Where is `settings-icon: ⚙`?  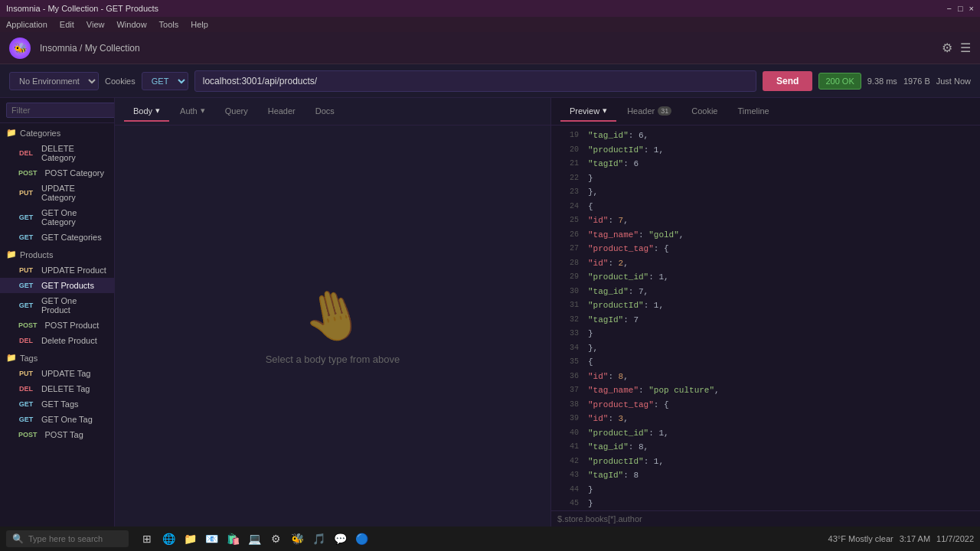 settings-icon: ⚙ is located at coordinates (947, 47).